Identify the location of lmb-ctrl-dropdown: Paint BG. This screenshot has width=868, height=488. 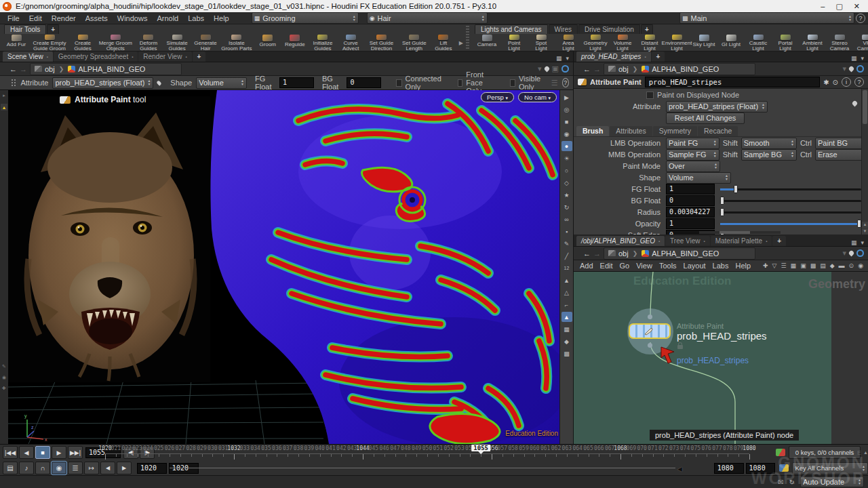
(842, 144).